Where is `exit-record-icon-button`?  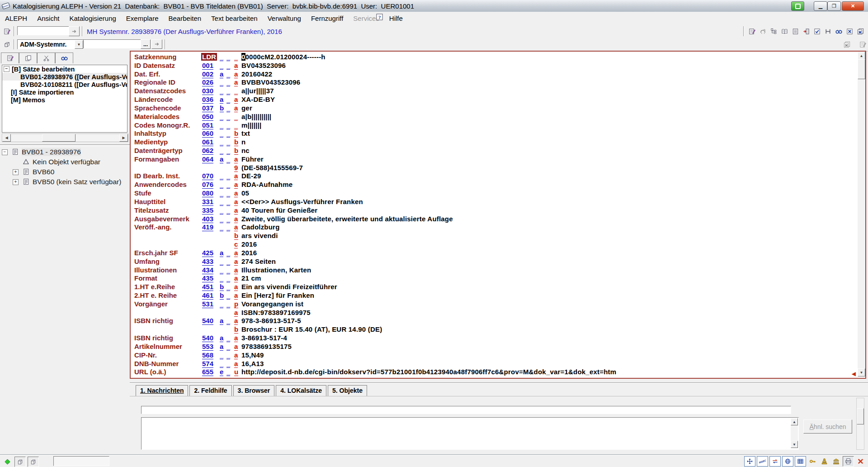 exit-record-icon-button is located at coordinates (807, 31).